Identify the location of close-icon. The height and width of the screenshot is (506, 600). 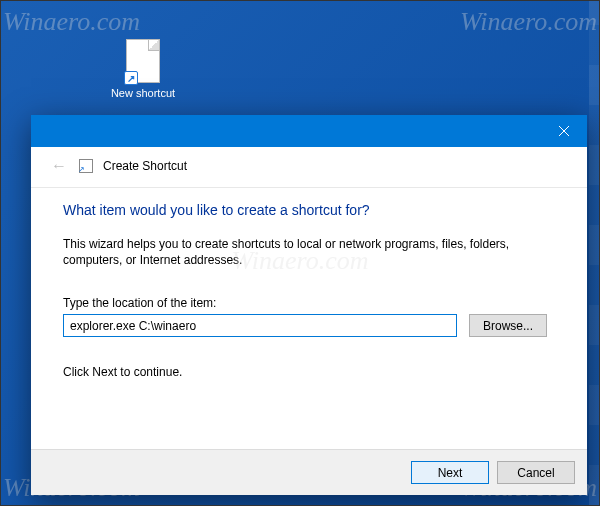
(564, 131).